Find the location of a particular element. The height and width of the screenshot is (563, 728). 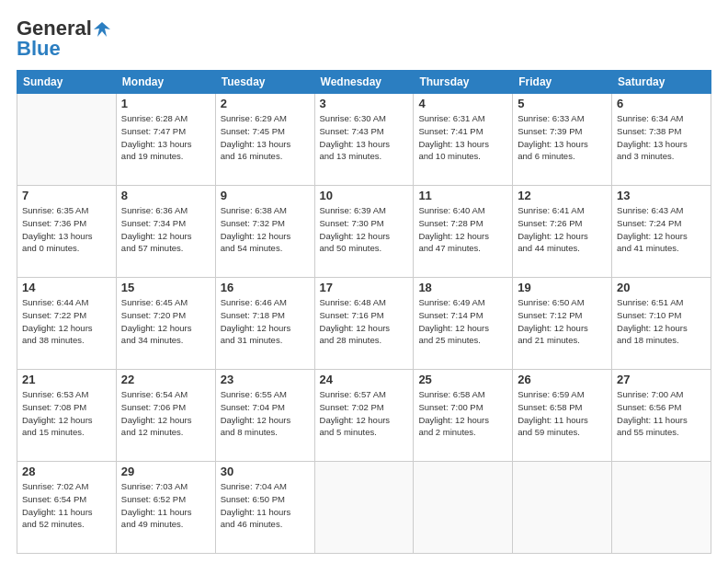

day-number: 28 is located at coordinates (66, 471).